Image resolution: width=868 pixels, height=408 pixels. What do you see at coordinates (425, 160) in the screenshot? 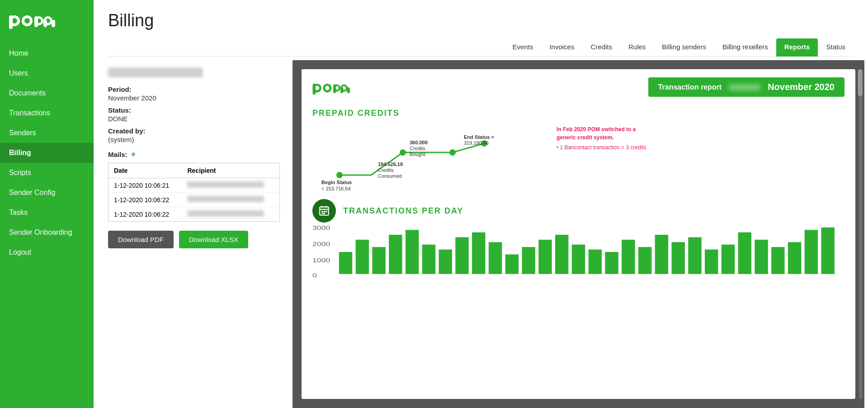
I see `credits-diagram-svg: Begin Status = 153.716,64 360.000 Credit…` at bounding box center [425, 160].